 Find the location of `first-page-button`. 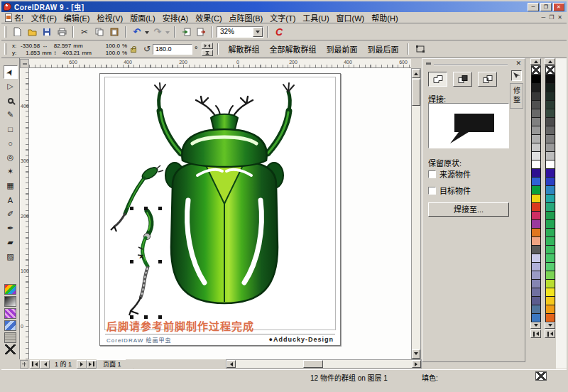

first-page-button is located at coordinates (35, 364).